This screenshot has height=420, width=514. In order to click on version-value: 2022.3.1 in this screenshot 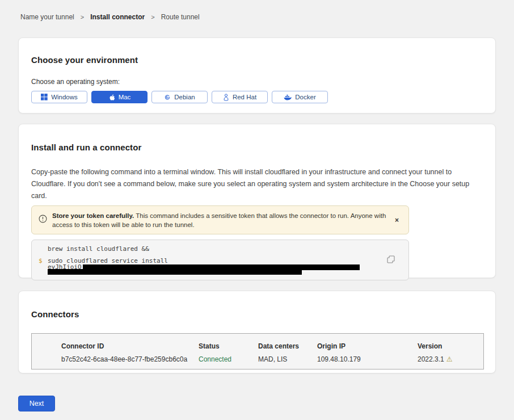, I will do `click(431, 359)`.